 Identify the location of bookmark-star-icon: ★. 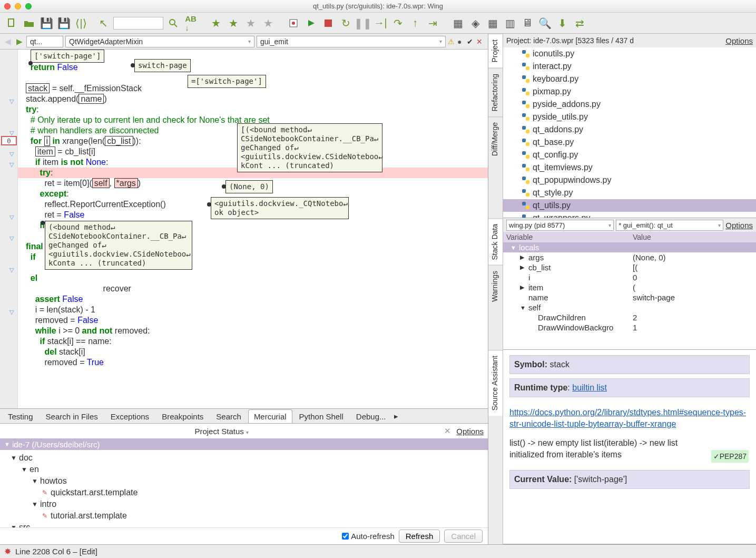
(216, 23).